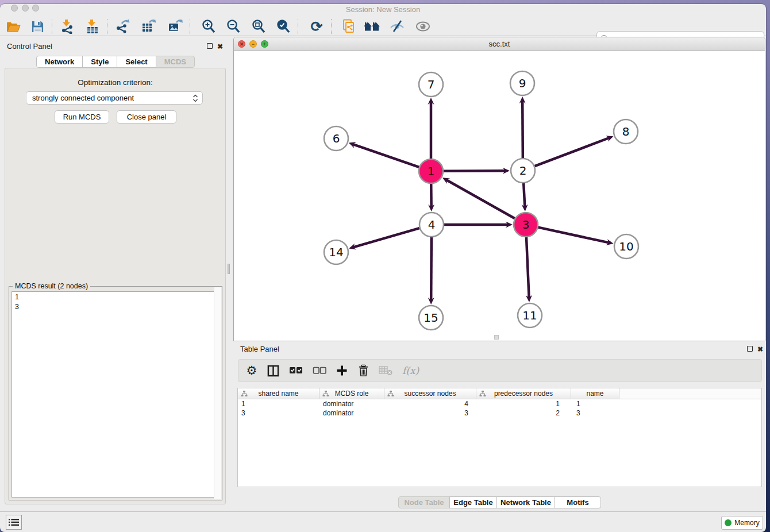 Image resolution: width=770 pixels, height=532 pixels. I want to click on column-type-icon, so click(326, 394).